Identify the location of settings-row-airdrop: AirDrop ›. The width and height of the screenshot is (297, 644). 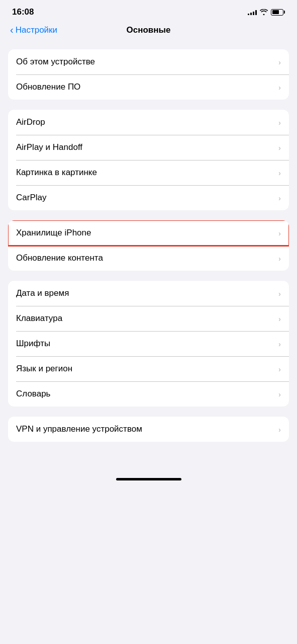
(149, 122).